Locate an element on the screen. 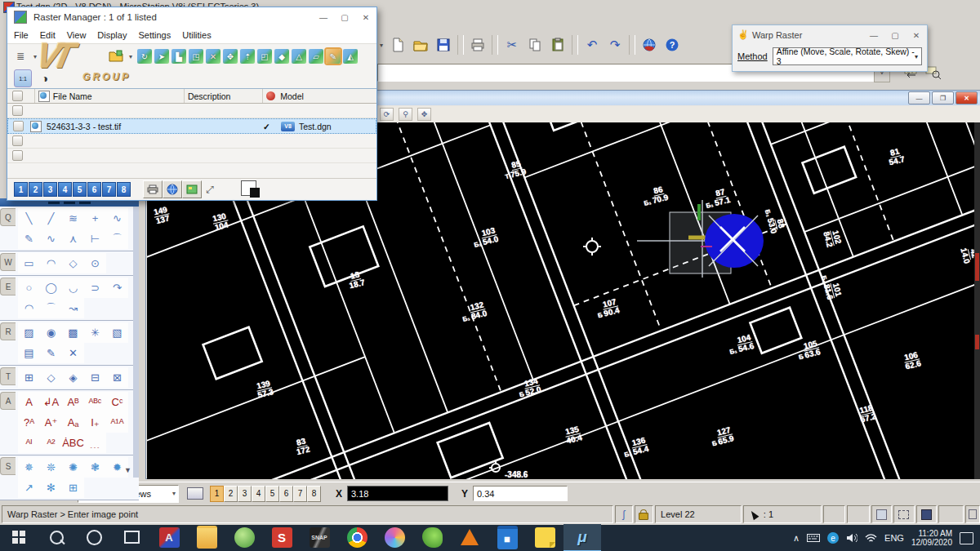 The height and width of the screenshot is (551, 980). print-raster-icon is located at coordinates (153, 189).